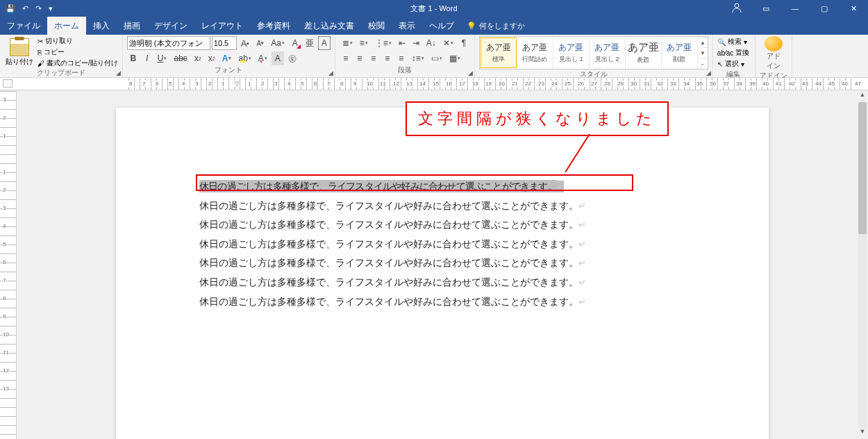 This screenshot has width=868, height=439. Describe the element at coordinates (407, 26) in the screenshot. I see `tab-view: 表示` at that location.